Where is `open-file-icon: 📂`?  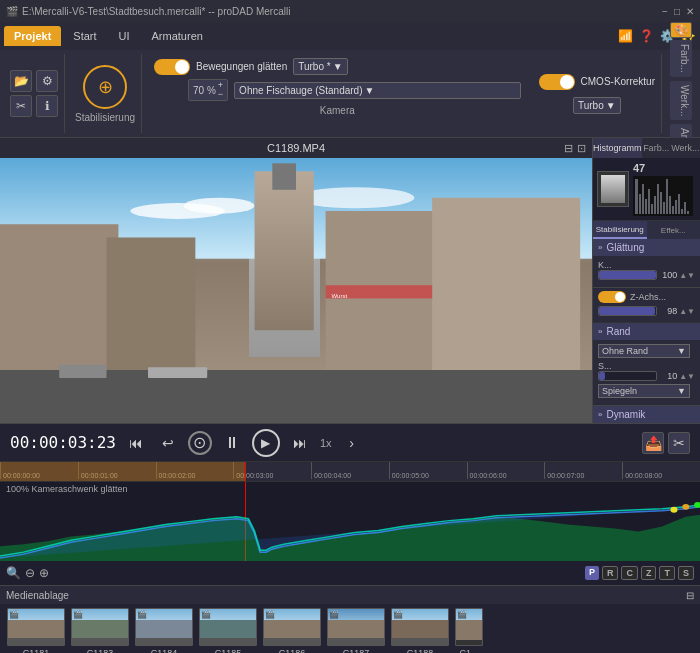 open-file-icon: 📂 is located at coordinates (21, 81).